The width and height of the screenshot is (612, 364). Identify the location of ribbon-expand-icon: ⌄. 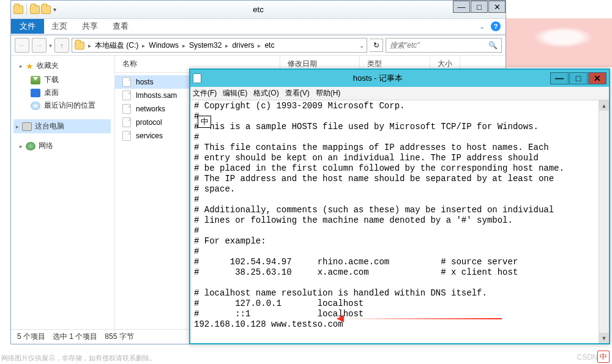
(482, 27).